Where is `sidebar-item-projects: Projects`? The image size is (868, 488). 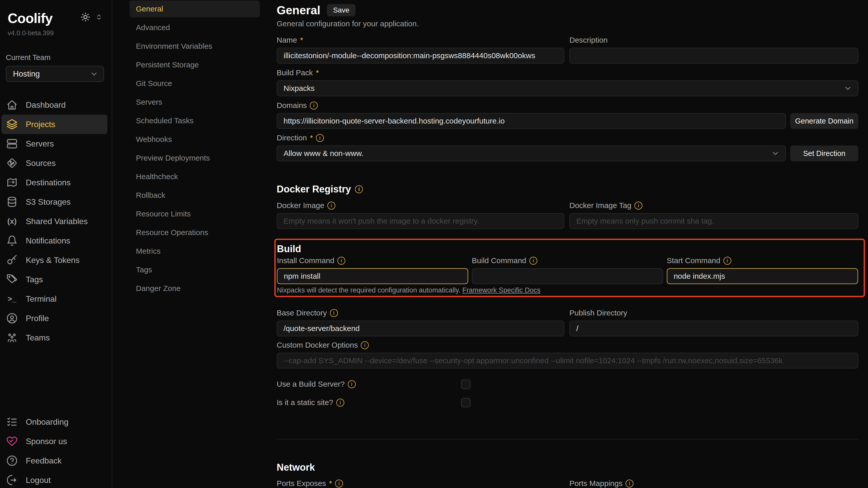 sidebar-item-projects: Projects is located at coordinates (55, 124).